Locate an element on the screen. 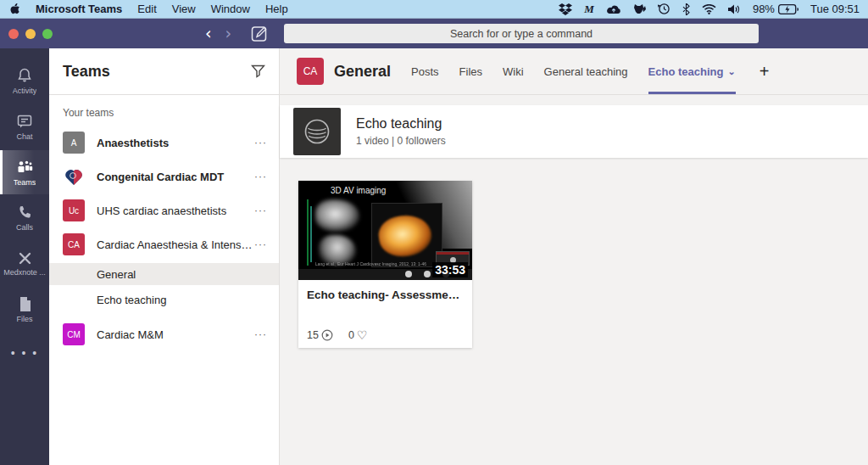 This screenshot has width=868, height=465. tab-echo-teaching: Echo teaching ⌄ is located at coordinates (692, 71).